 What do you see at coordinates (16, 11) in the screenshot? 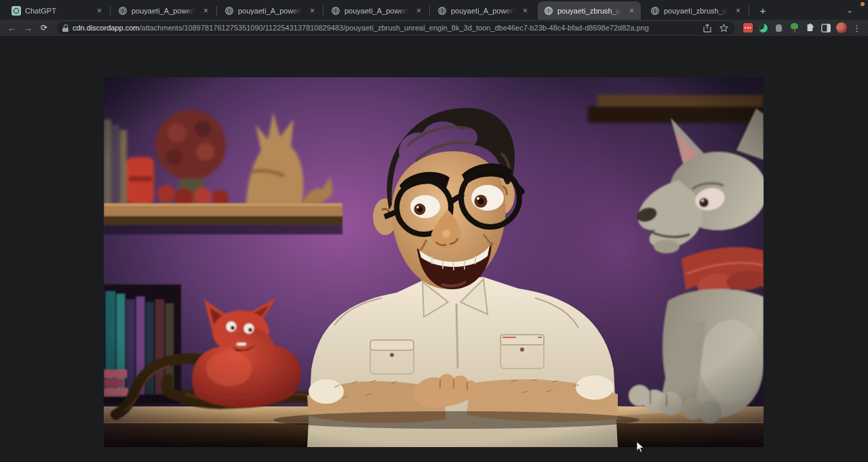
I see `chatgpt-favicon` at bounding box center [16, 11].